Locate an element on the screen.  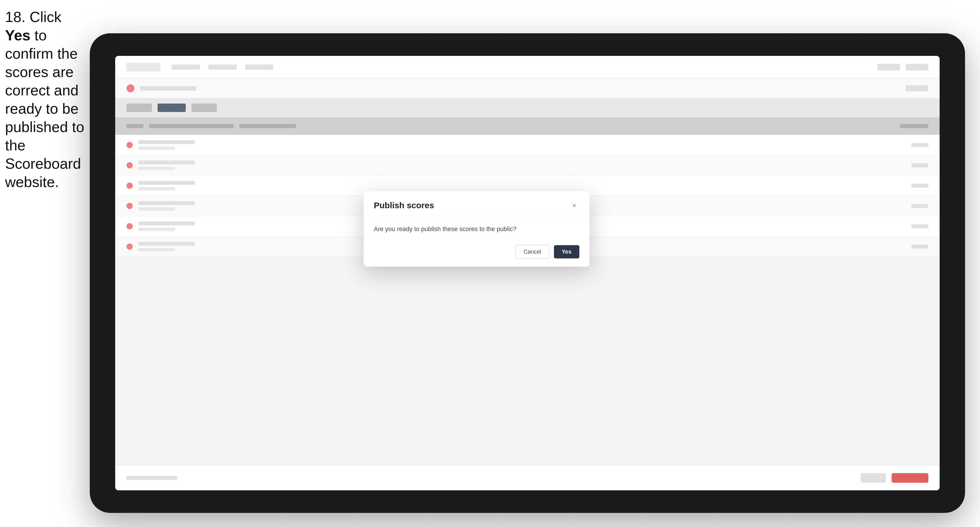
toolbar is located at coordinates (527, 108).